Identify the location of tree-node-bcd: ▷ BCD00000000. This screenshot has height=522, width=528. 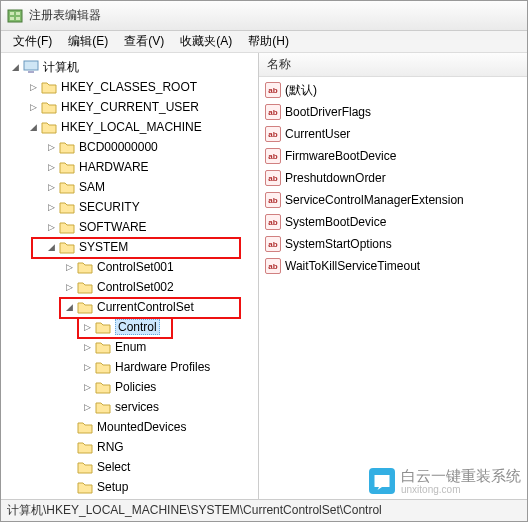
(130, 147).